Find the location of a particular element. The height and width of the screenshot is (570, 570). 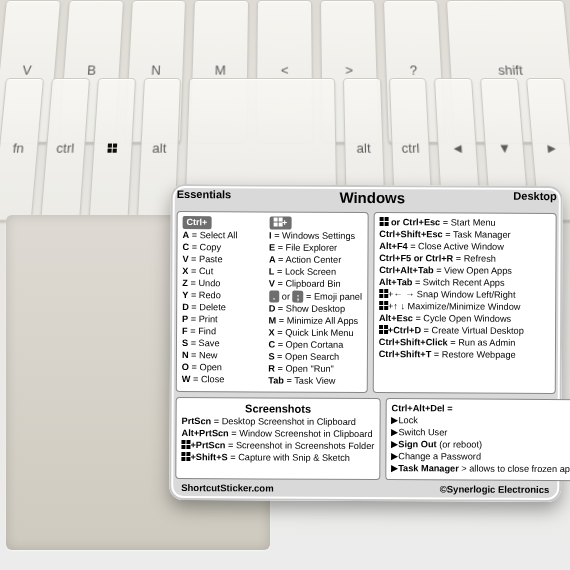

footer-left: ShortcutSticker.com is located at coordinates (227, 488).